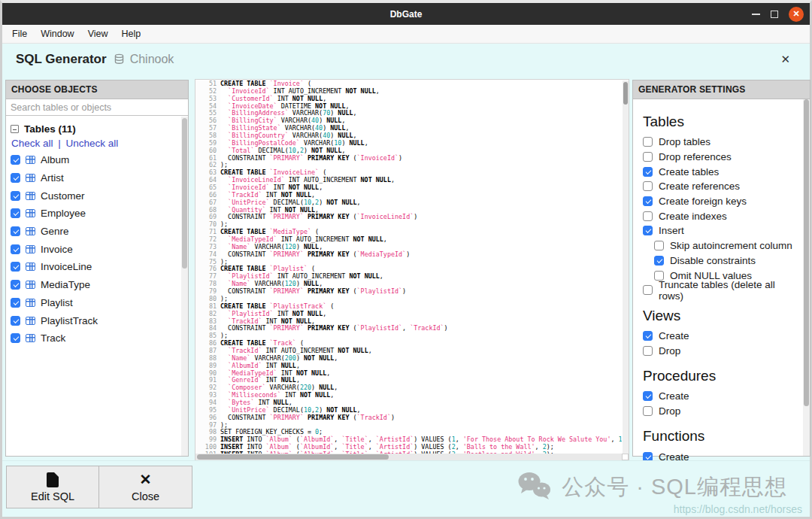 The image size is (812, 519). I want to click on editor-horizontal-scrollbar, so click(409, 457).